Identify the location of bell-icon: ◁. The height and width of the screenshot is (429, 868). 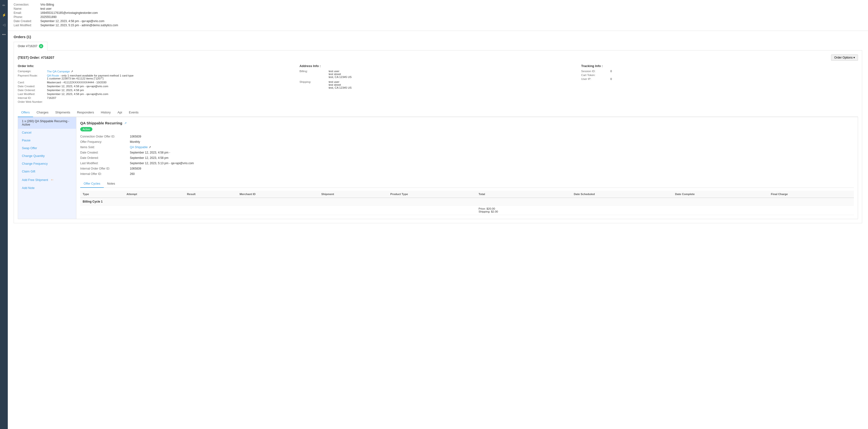
(4, 25).